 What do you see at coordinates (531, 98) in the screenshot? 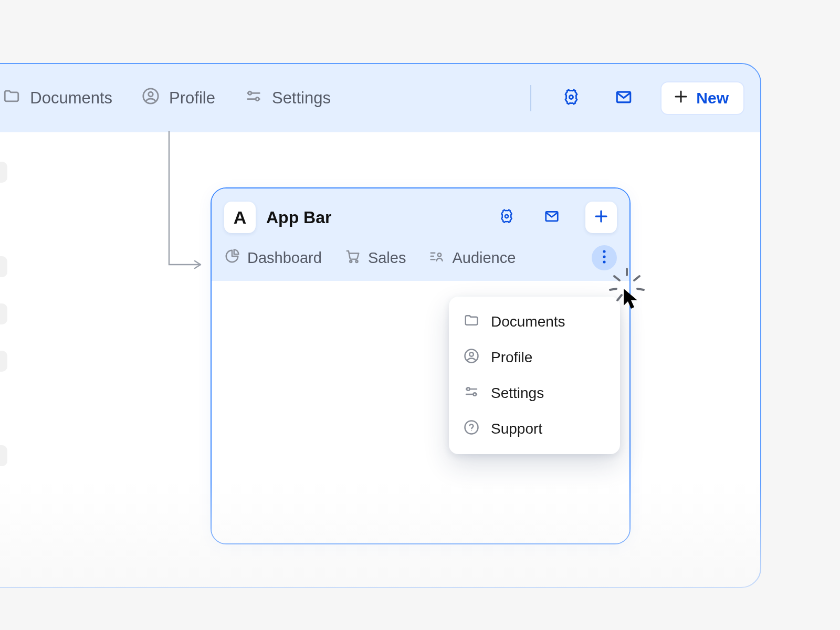
I see `divider` at bounding box center [531, 98].